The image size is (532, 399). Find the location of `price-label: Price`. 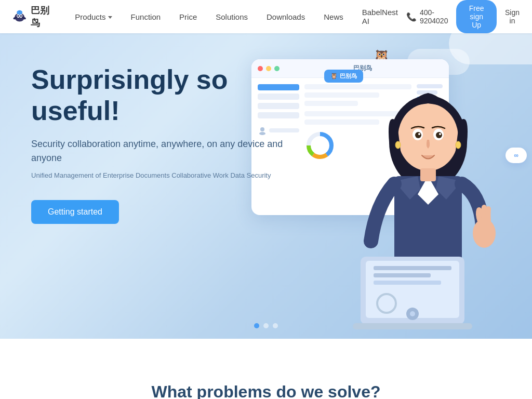

price-label: Price is located at coordinates (188, 17).